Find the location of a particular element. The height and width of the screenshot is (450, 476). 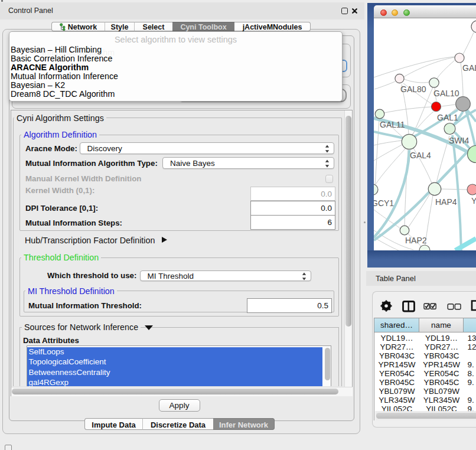

svg-text: GCY1 is located at coordinates (384, 203).